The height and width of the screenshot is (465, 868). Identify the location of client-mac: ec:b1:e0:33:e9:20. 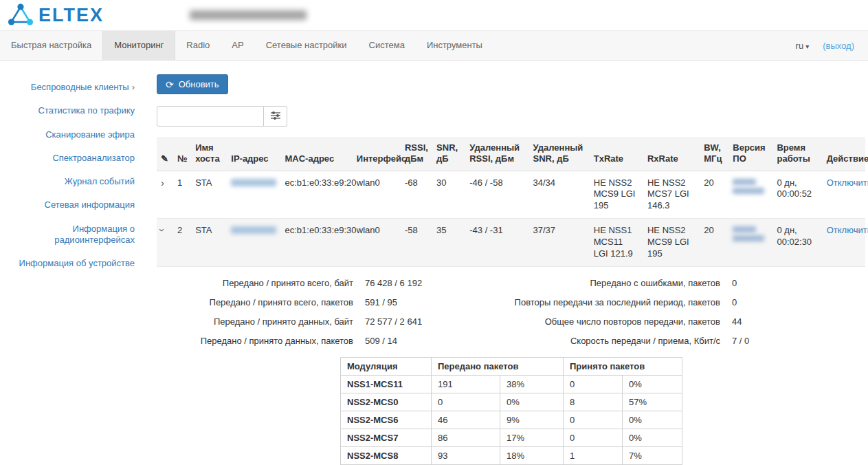
(316, 195).